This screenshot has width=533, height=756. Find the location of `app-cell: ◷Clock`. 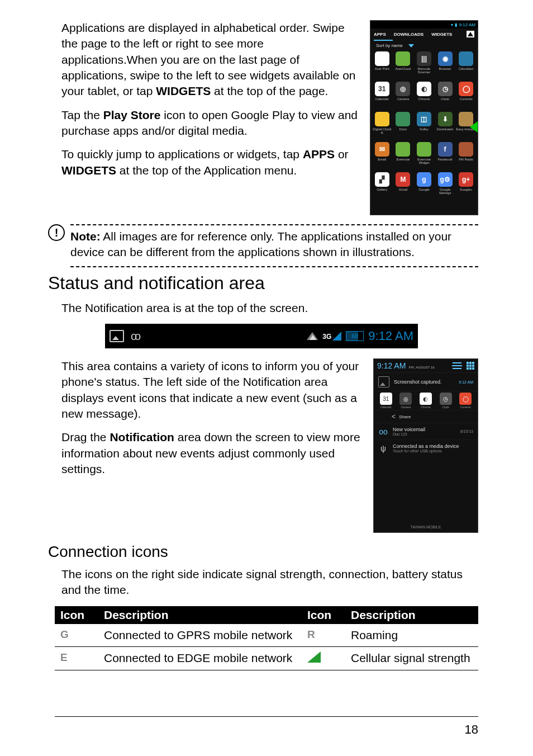

app-cell: ◷Clock is located at coordinates (445, 97).